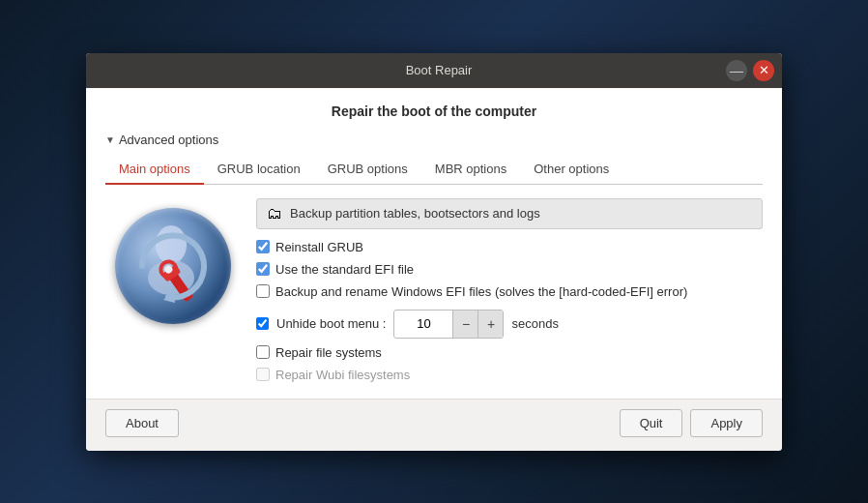 This screenshot has height=503, width=868. I want to click on tab-bar: Main options GRUB location GRUB options …, so click(434, 170).